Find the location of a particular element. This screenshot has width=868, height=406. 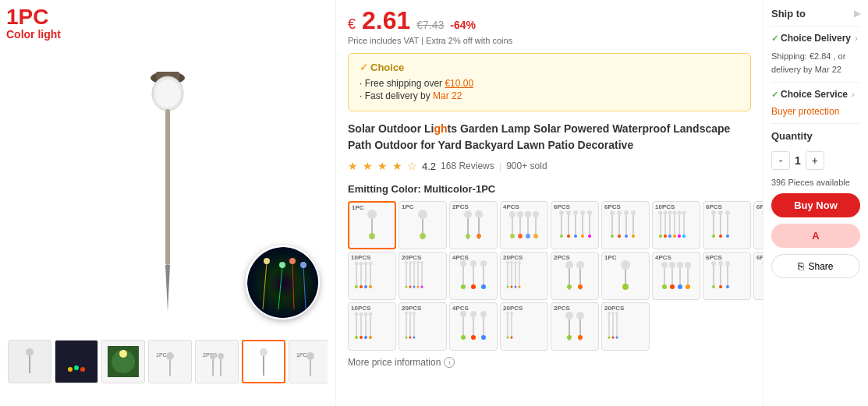

variant-20pcs-4: 20PCS is located at coordinates (524, 327).